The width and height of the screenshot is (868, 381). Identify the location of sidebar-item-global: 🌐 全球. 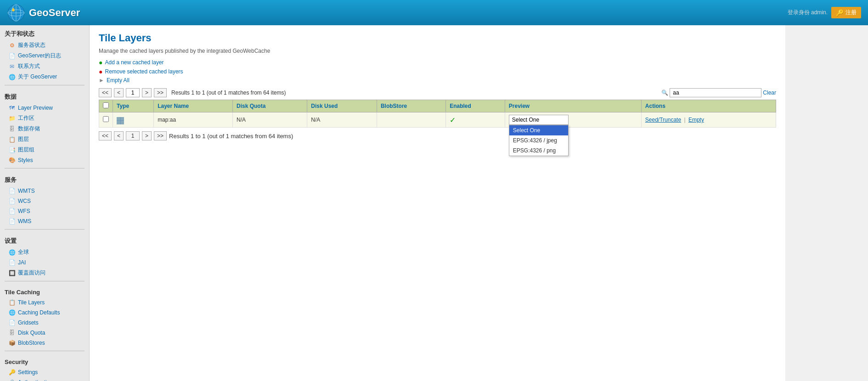
(45, 252).